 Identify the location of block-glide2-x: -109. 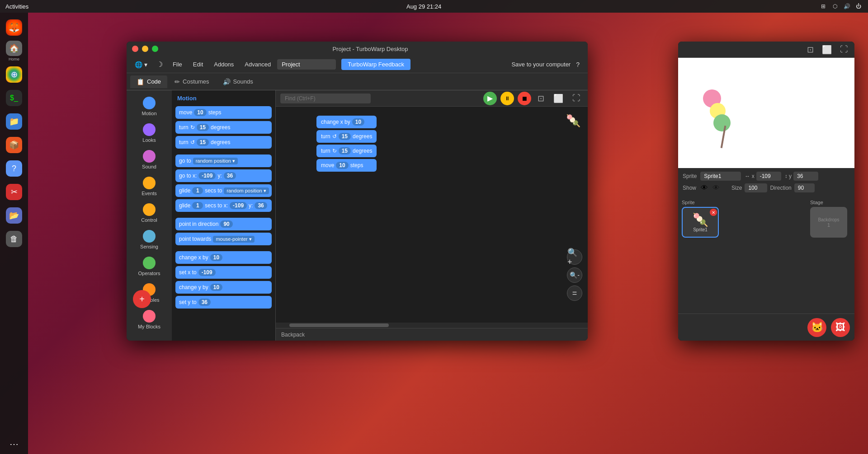
(238, 206).